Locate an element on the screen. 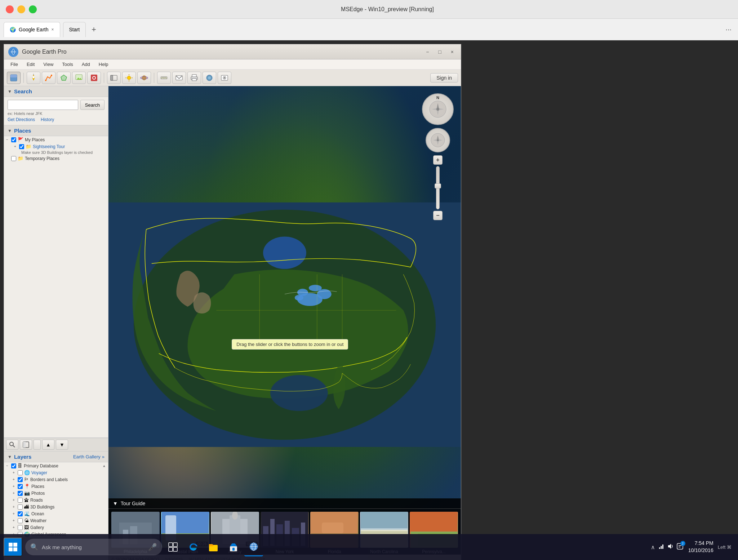 The height and width of the screenshot is (560, 738). earth-gallery-link: Earth Gallery » is located at coordinates (89, 457).